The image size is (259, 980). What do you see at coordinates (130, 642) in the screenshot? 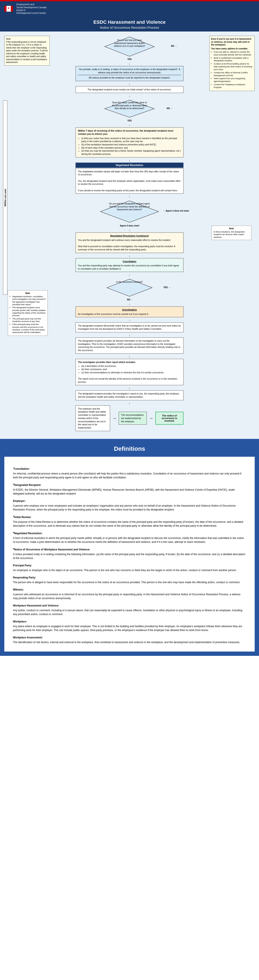
I see `def-text-wa: The identification of risk factors, inte…` at bounding box center [130, 642].